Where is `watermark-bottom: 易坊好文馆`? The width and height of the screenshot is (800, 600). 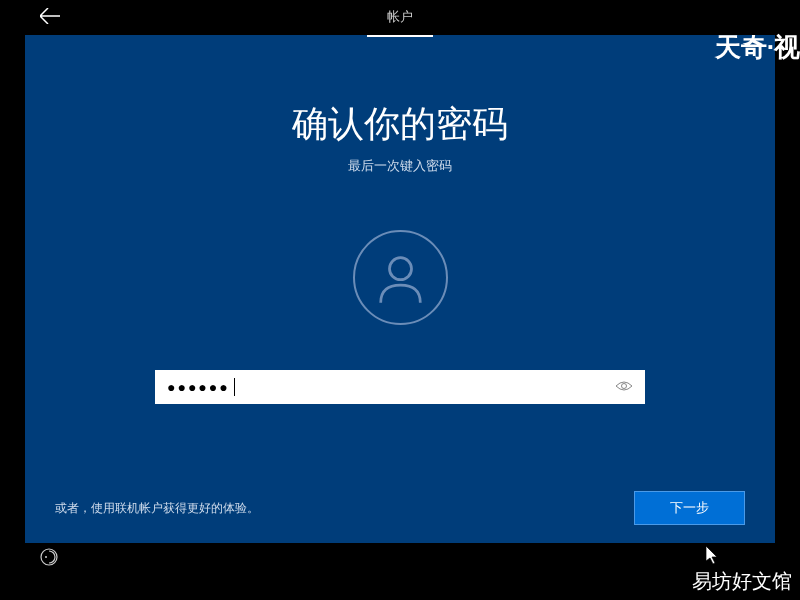 watermark-bottom: 易坊好文馆 is located at coordinates (742, 582).